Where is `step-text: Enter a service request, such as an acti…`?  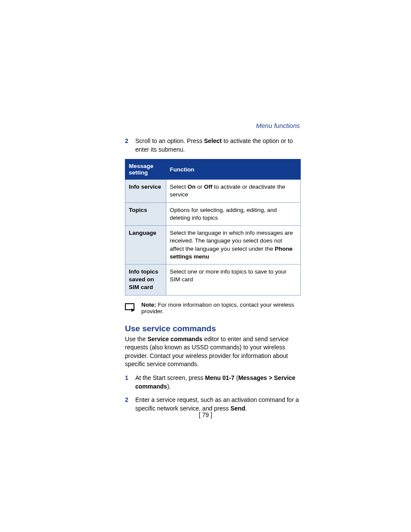 step-text: Enter a service request, such as an acti… is located at coordinates (218, 404).